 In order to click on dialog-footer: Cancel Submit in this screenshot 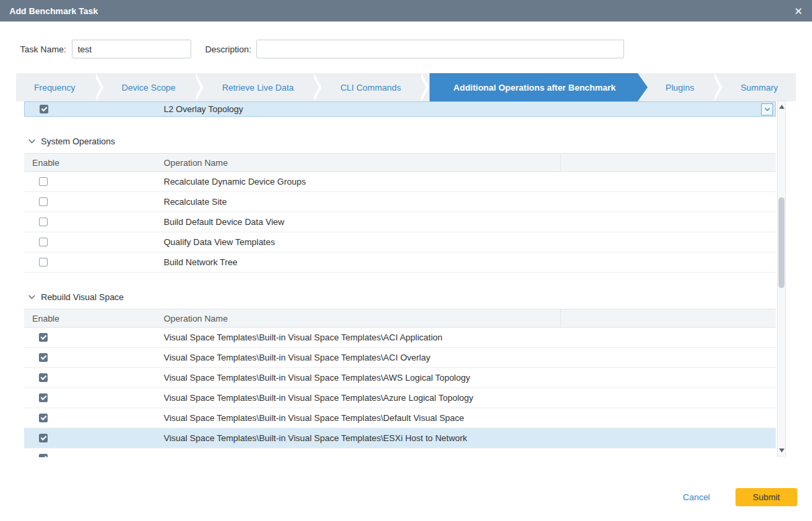, I will do `click(740, 497)`.